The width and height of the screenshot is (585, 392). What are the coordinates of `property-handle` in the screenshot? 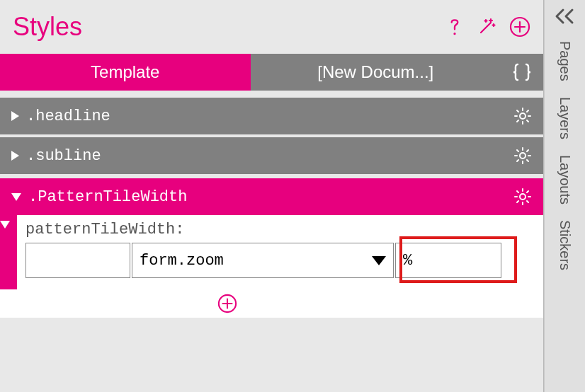 It's located at (8, 252).